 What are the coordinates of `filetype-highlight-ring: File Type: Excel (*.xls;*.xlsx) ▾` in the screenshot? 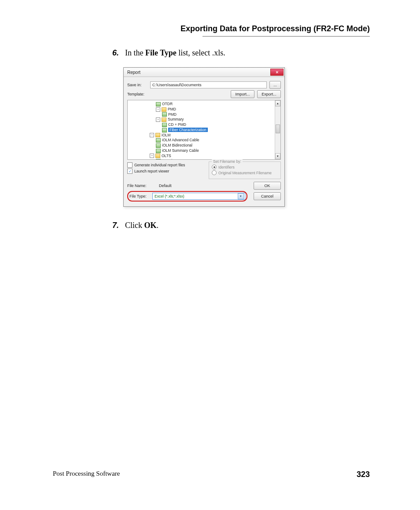 It's located at (188, 196).